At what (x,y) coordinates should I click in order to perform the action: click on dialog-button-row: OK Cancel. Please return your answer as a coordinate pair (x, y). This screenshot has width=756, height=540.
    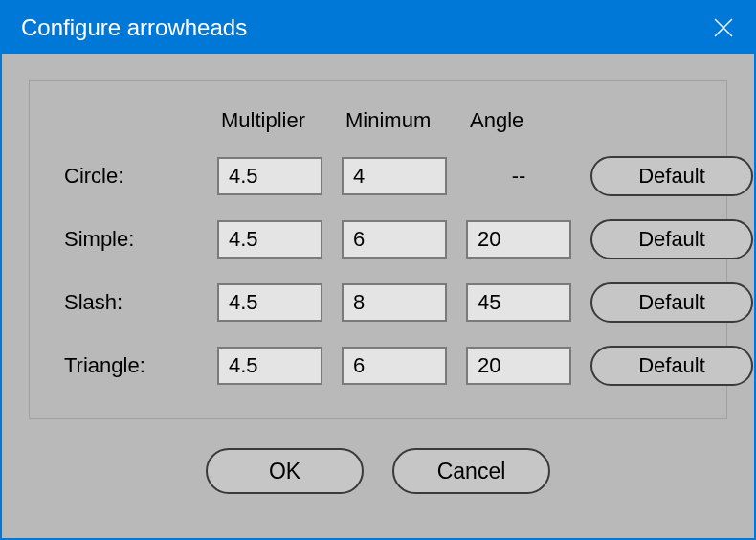
    Looking at the image, I should click on (378, 471).